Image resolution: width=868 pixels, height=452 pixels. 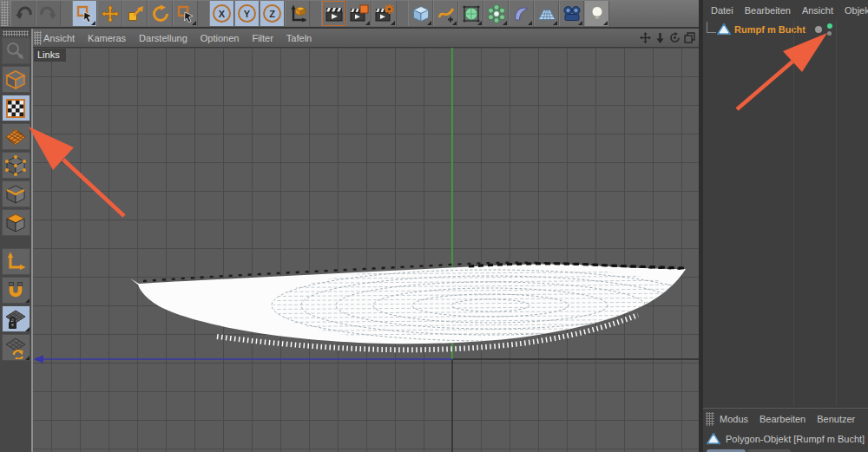 I want to click on z-axis-label: Z, so click(x=273, y=14).